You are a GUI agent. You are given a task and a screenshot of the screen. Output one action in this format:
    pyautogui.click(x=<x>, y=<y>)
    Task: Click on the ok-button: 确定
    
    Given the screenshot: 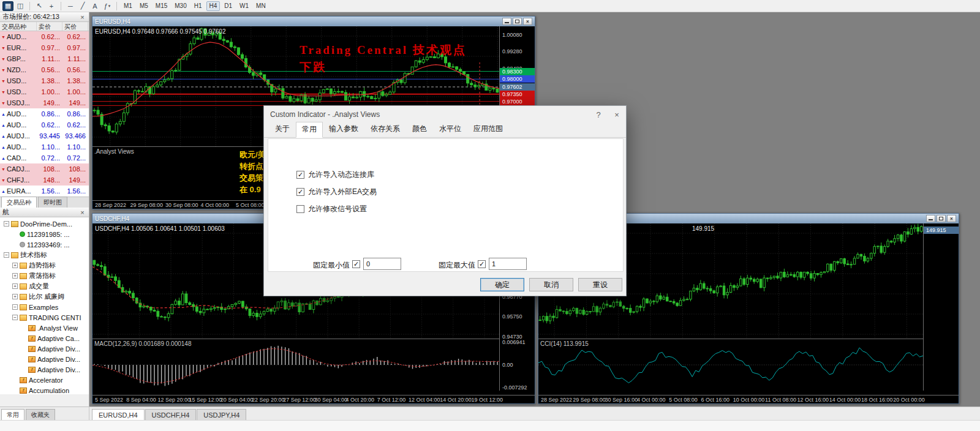 What is the action you would take?
    pyautogui.click(x=502, y=285)
    